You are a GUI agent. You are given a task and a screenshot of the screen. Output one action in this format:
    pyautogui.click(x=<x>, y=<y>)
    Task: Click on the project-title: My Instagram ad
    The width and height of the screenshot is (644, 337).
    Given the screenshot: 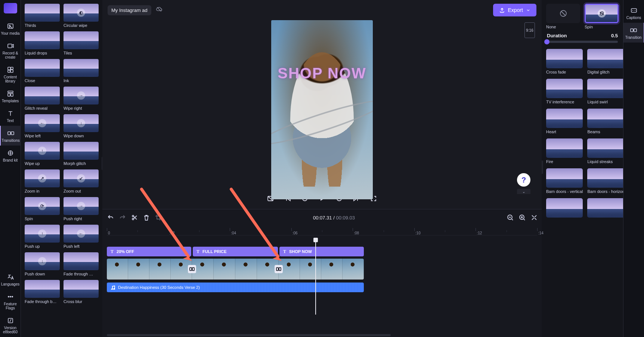 What is the action you would take?
    pyautogui.click(x=129, y=10)
    